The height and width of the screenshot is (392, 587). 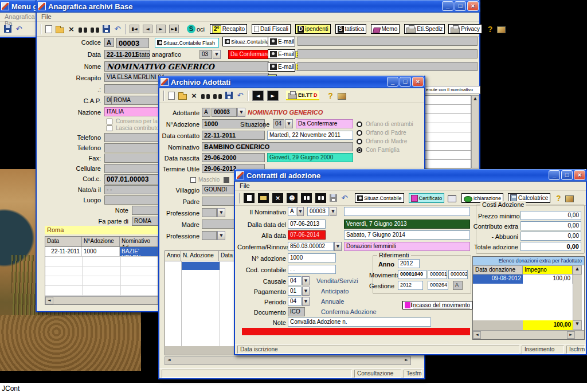 I want to click on maschio-checkbox, so click(x=193, y=180).